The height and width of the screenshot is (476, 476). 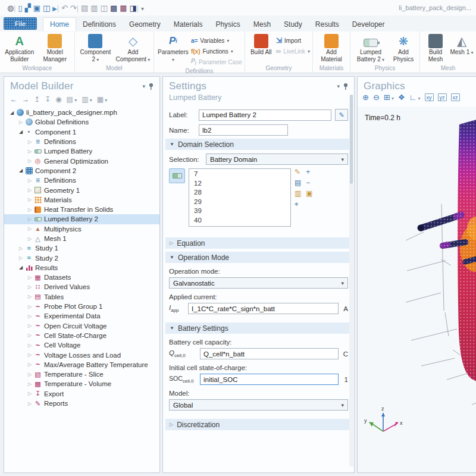 What do you see at coordinates (371, 48) in the screenshot?
I see `lumped-battery-2-button: Lumped Battery 2` at bounding box center [371, 48].